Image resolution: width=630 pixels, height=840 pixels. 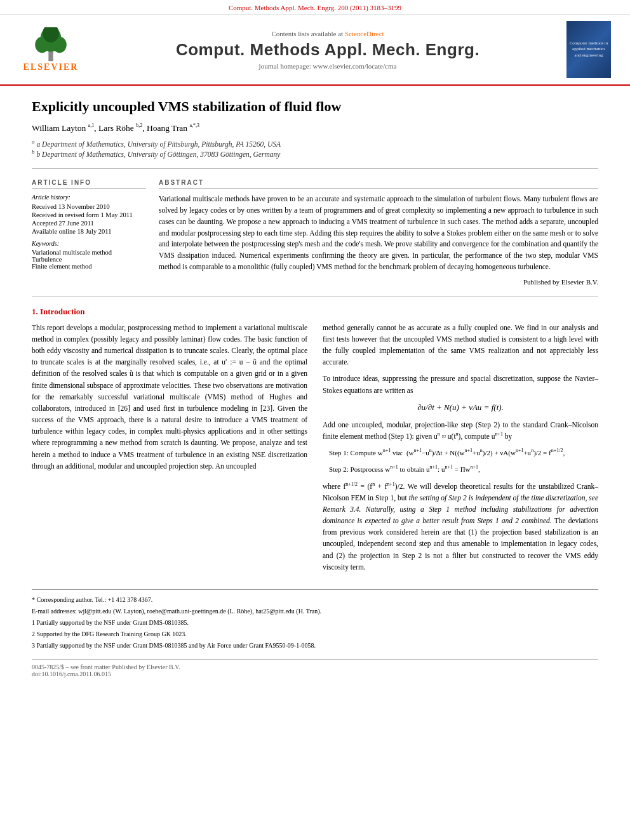 I want to click on doi-line: doi:10.1016/j.cma.2011.06.015, so click(x=315, y=674).